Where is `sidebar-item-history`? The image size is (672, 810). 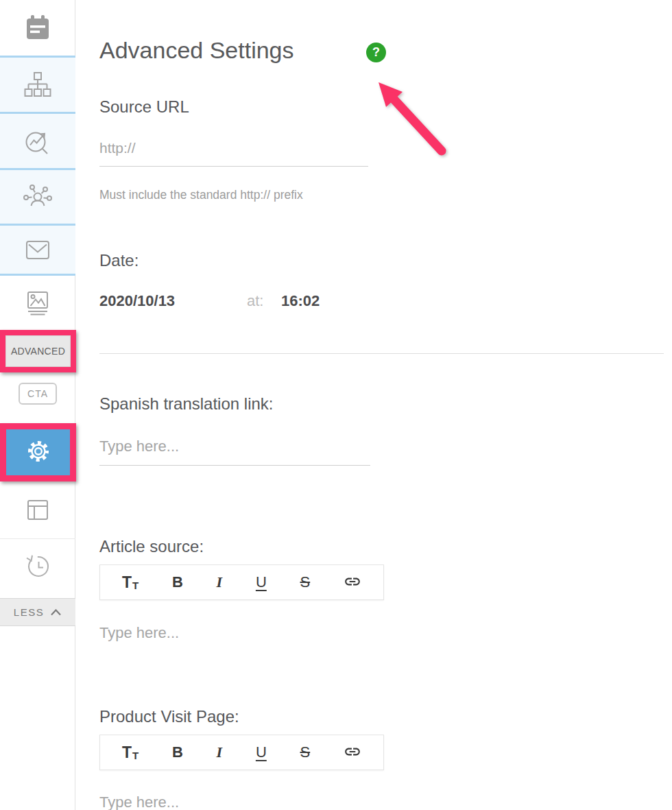 sidebar-item-history is located at coordinates (38, 567).